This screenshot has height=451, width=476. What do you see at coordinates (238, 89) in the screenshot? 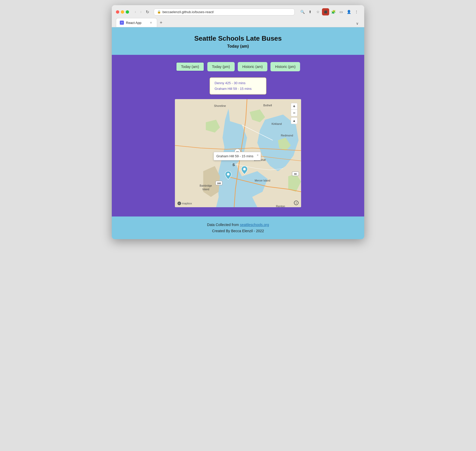
I see `info-box-line2: Graham Hill 59 - 15 mins` at bounding box center [238, 89].